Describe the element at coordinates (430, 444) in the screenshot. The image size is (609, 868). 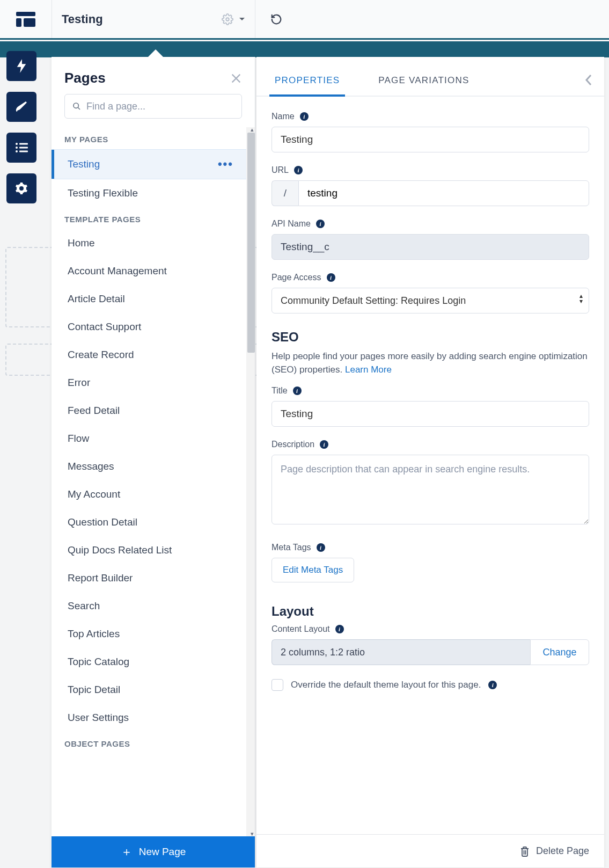
I see `description-label-row: Description i` at that location.